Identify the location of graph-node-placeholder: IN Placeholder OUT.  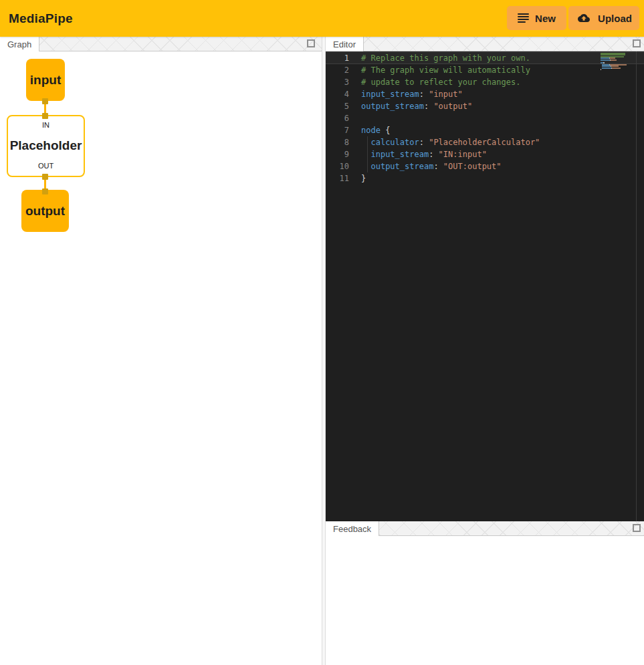
(45, 146).